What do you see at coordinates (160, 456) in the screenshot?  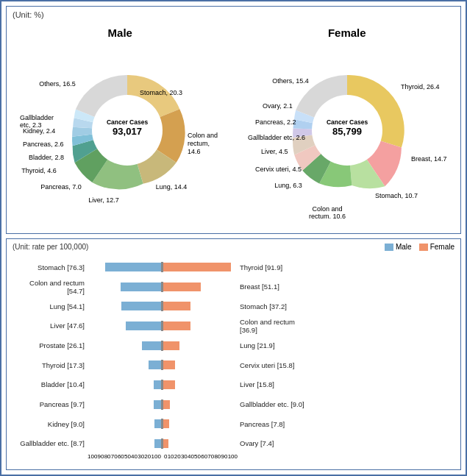 I see `axis-tick-0l: 0` at bounding box center [160, 456].